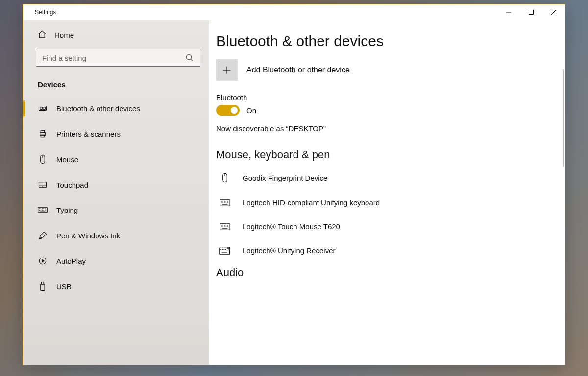 This screenshot has width=588, height=376. What do you see at coordinates (190, 59) in the screenshot?
I see `search-icon` at bounding box center [190, 59].